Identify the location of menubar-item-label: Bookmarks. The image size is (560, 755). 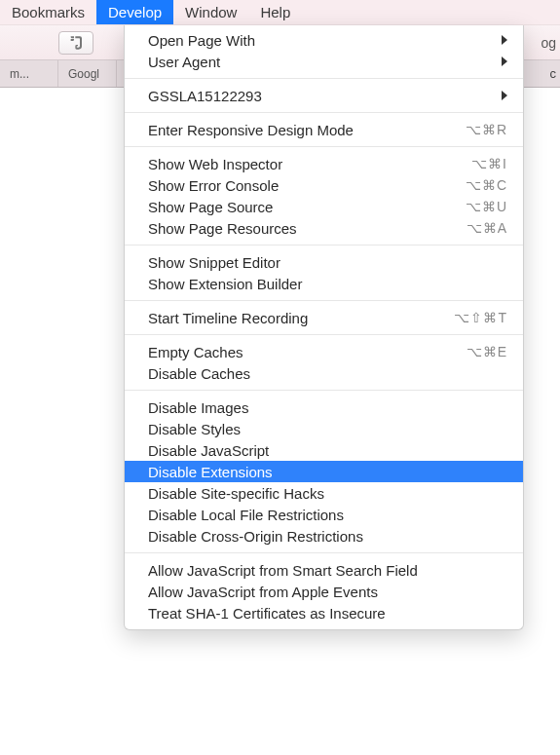
(49, 12).